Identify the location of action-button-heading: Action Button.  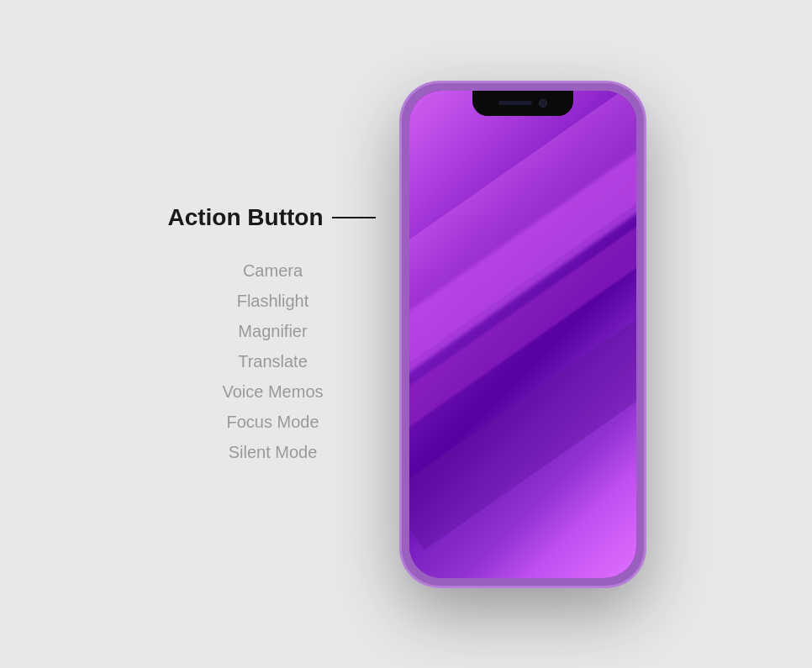
(271, 218).